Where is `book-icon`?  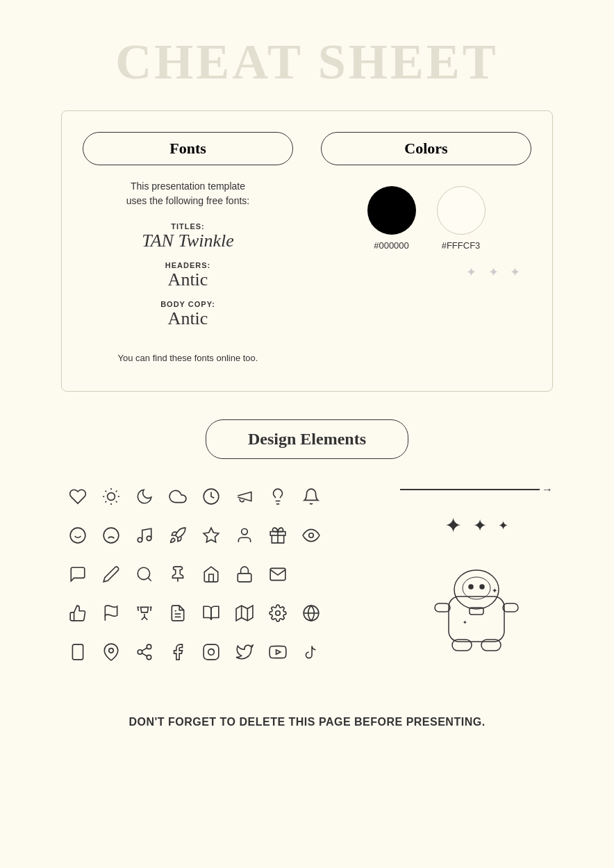
book-icon is located at coordinates (211, 613).